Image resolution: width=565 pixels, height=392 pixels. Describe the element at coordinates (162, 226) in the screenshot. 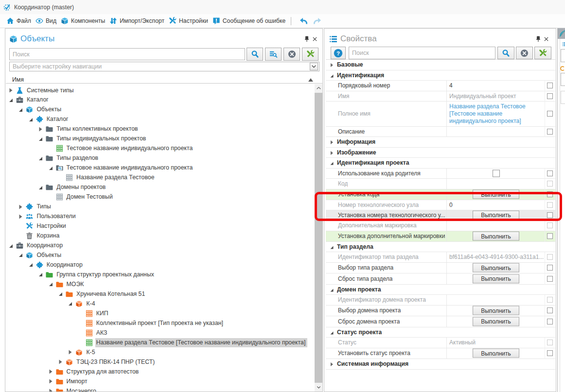

I see `tree-item: Настройки` at that location.